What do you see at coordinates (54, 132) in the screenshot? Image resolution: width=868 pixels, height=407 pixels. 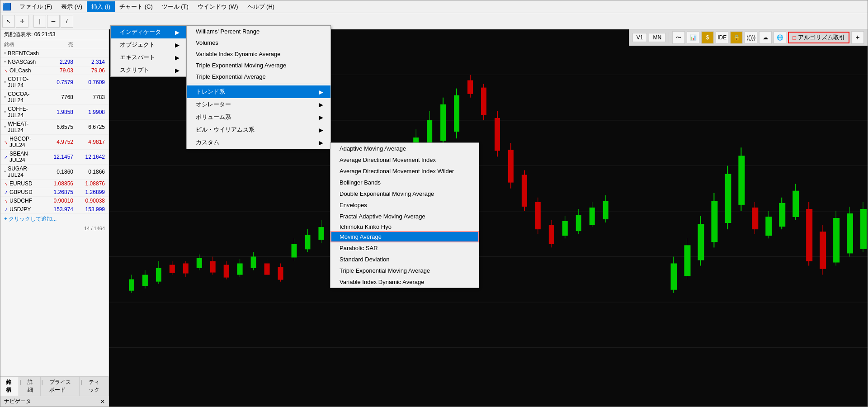 I see `symbol-list: •BRENTCash•NGASCash2.2982.314↘OILCash79.…` at bounding box center [54, 132].